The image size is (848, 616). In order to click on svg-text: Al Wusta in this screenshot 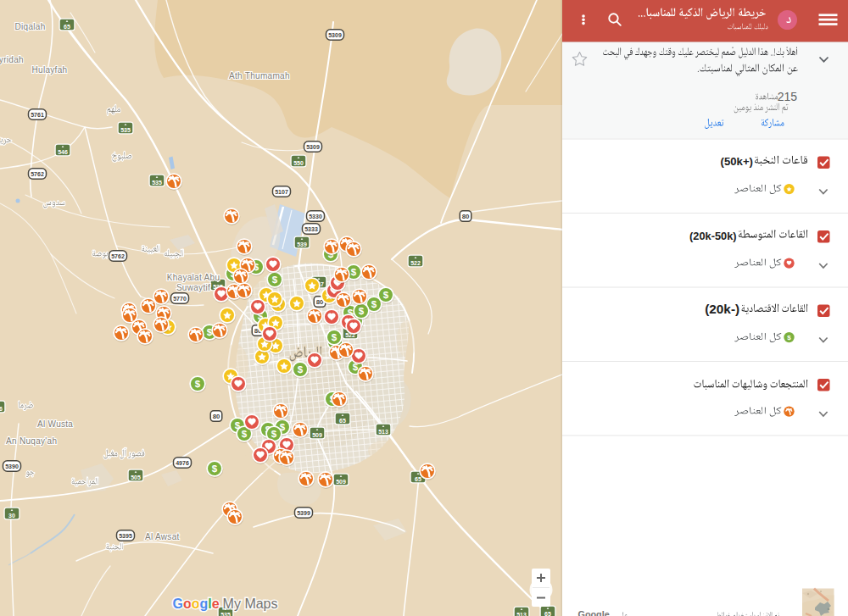, I will do `click(55, 424)`.